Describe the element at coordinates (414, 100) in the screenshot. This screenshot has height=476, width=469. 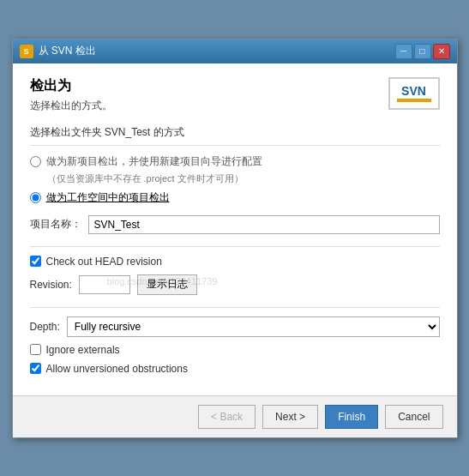
I see `svn-logo-bar` at that location.